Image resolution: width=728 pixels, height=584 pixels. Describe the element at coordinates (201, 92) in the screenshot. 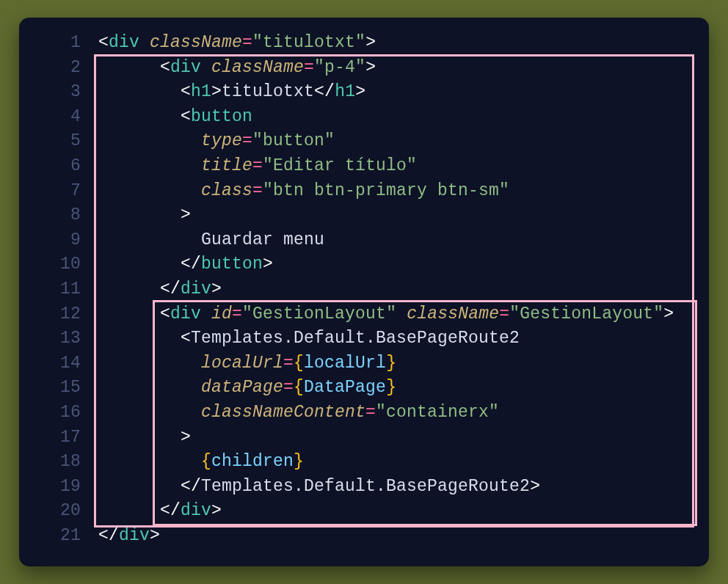

I see `token-tag: h1` at that location.